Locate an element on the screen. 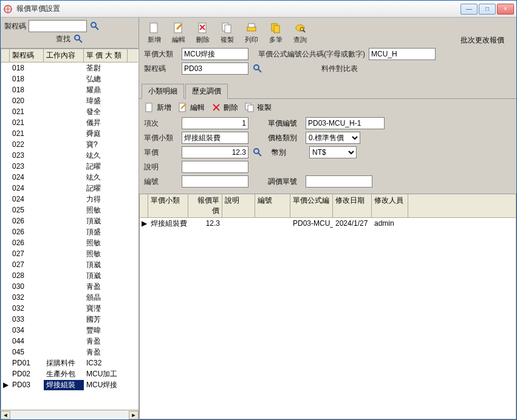  table-row: 022寶? is located at coordinates (69, 144).